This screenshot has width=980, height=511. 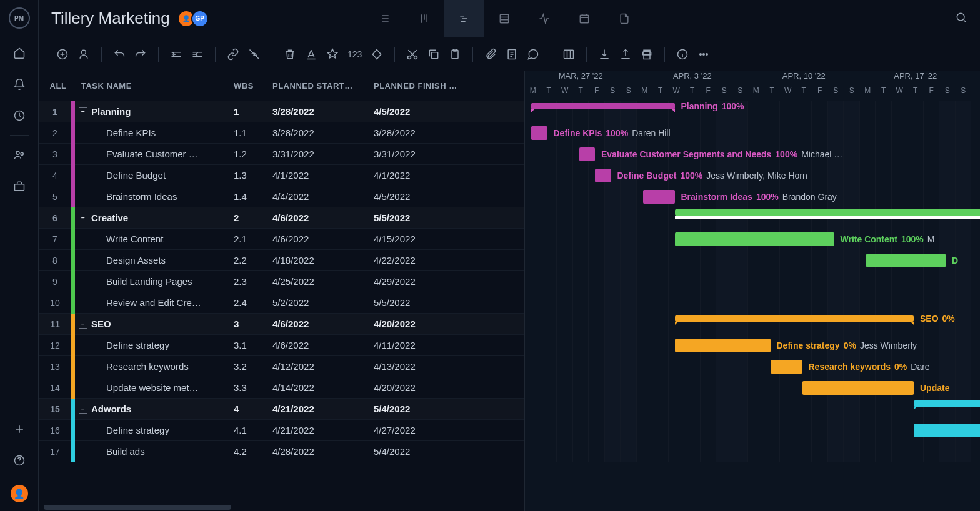 I want to click on task-name-cell: − Creative, so click(x=154, y=217).